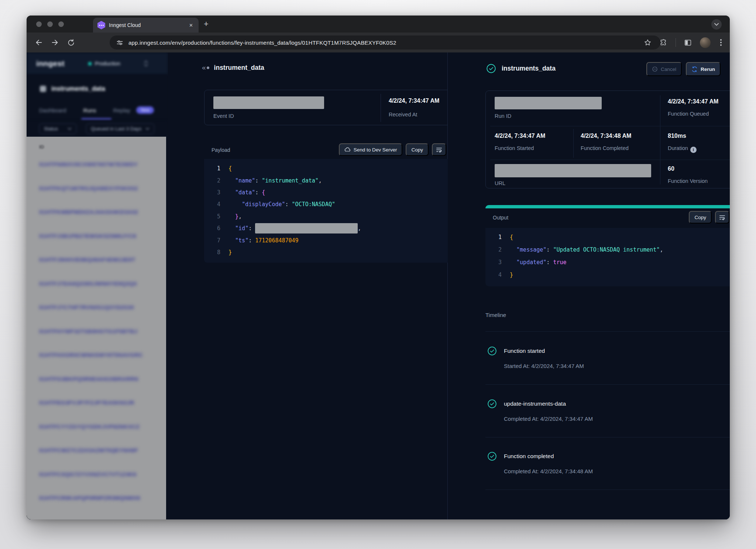 This screenshot has width=756, height=549. What do you see at coordinates (608, 490) in the screenshot?
I see `timeline-divider` at bounding box center [608, 490].